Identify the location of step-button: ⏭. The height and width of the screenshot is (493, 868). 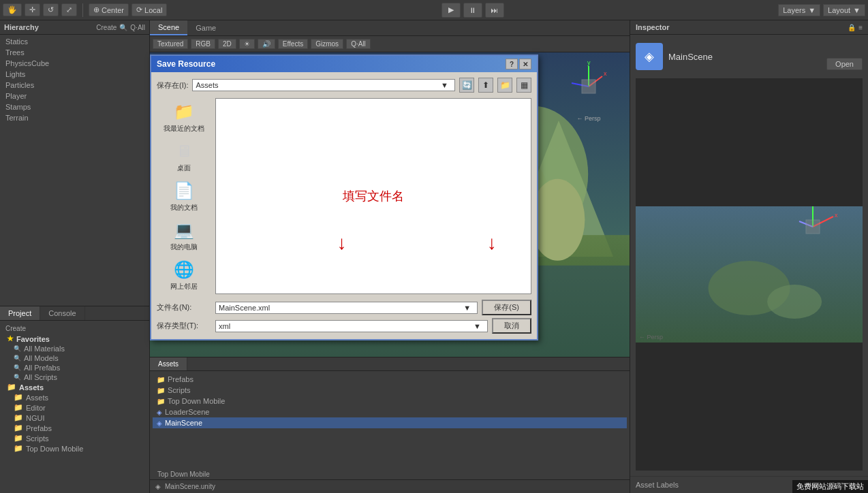
(495, 10).